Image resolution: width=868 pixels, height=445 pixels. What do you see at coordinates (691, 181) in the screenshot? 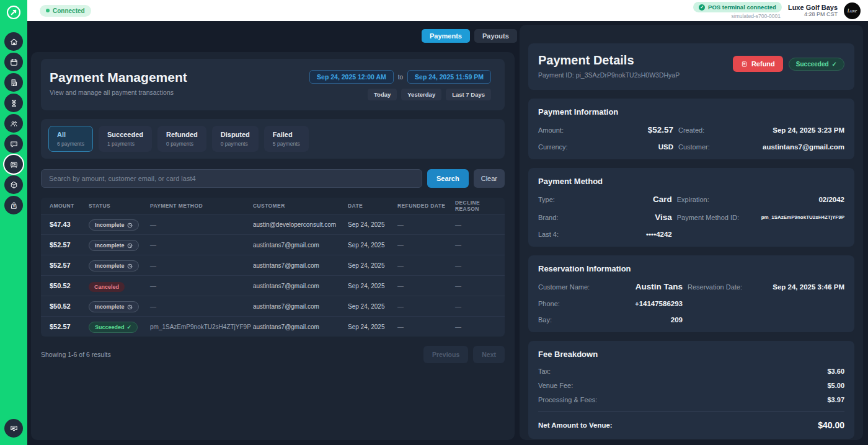
I see `section-title: Payment Method` at bounding box center [691, 181].